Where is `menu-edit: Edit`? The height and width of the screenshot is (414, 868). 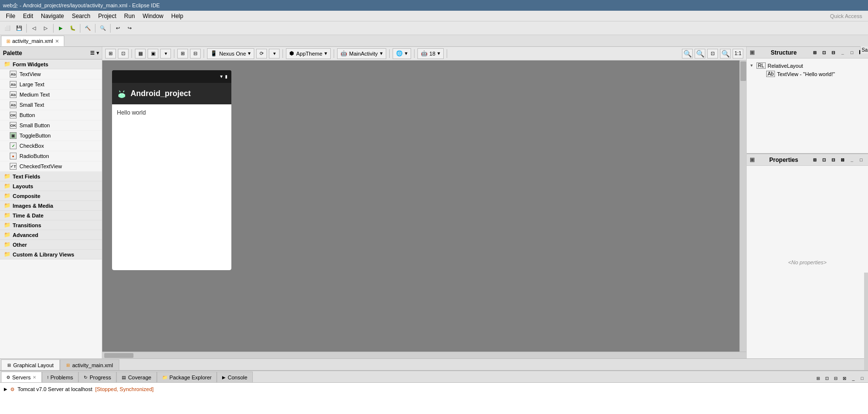 menu-edit: Edit is located at coordinates (28, 16).